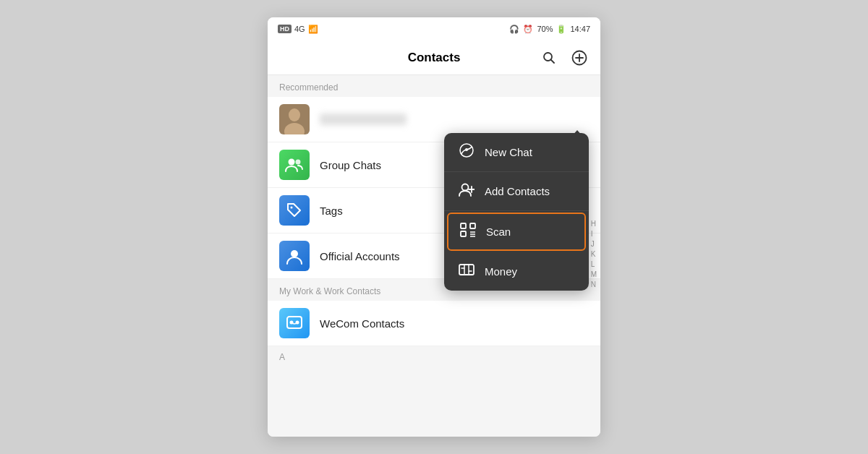 The height and width of the screenshot is (454, 868). What do you see at coordinates (434, 357) in the screenshot?
I see `alpha-bottom: A` at bounding box center [434, 357].